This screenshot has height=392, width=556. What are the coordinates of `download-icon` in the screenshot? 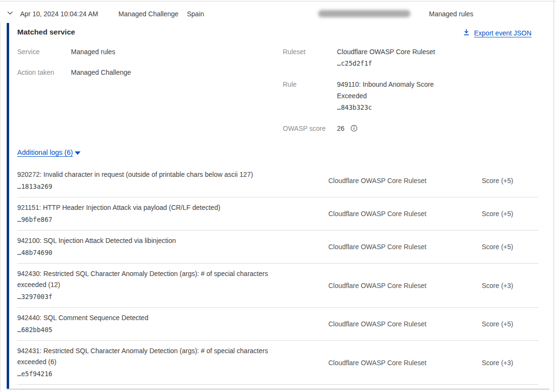 It's located at (466, 33).